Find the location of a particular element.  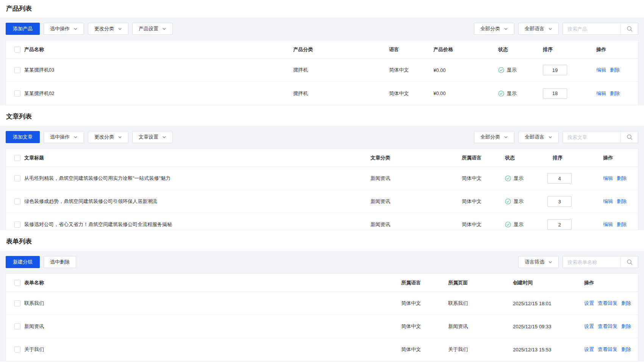

form-created-time: 2025/12/15 09:33 is located at coordinates (547, 326).